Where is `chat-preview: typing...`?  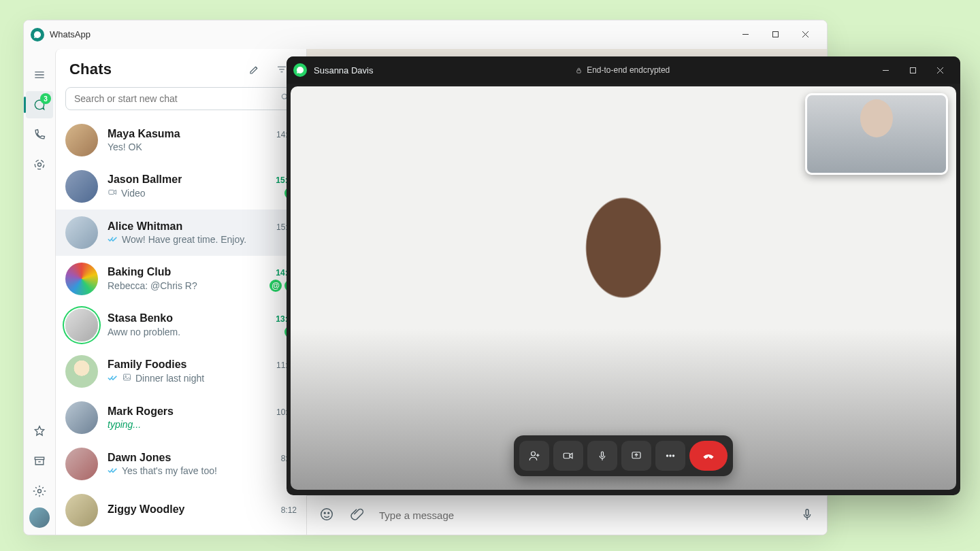
chat-preview: typing... is located at coordinates (202, 424).